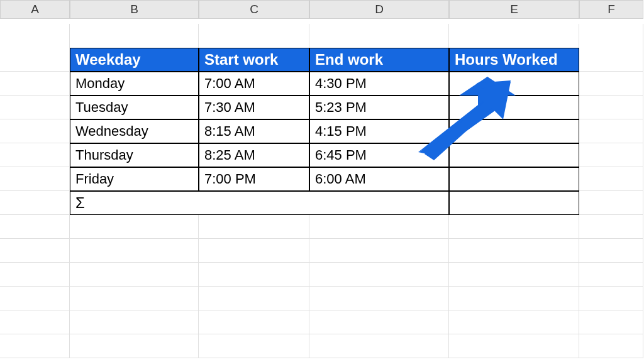  I want to click on col-header-B: B, so click(135, 9).